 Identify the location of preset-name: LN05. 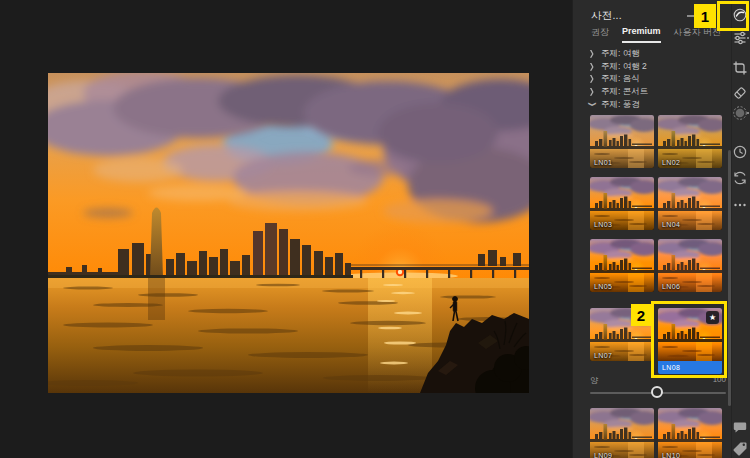
(603, 286).